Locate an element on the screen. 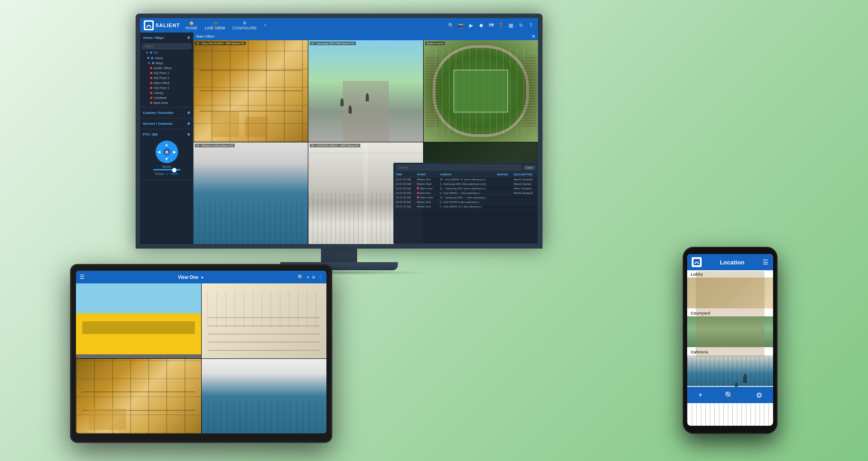 The width and height of the screenshot is (868, 461). sidebar-search-input is located at coordinates (166, 46).